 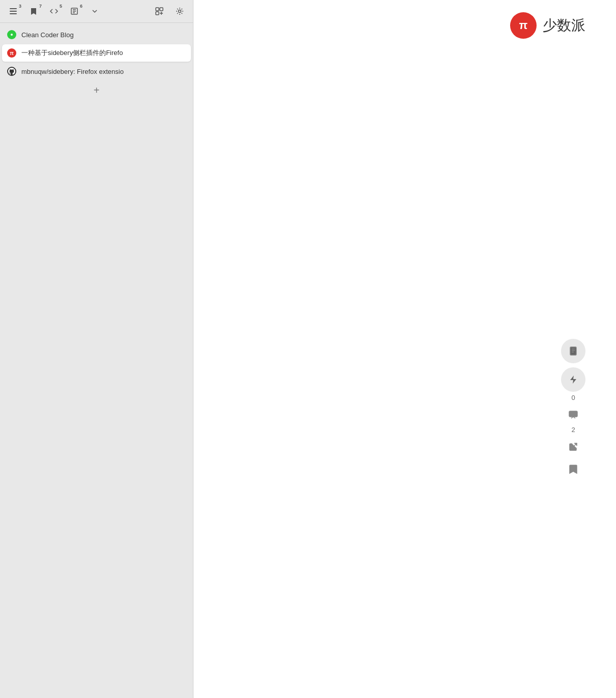 I want to click on settings-button, so click(x=180, y=11).